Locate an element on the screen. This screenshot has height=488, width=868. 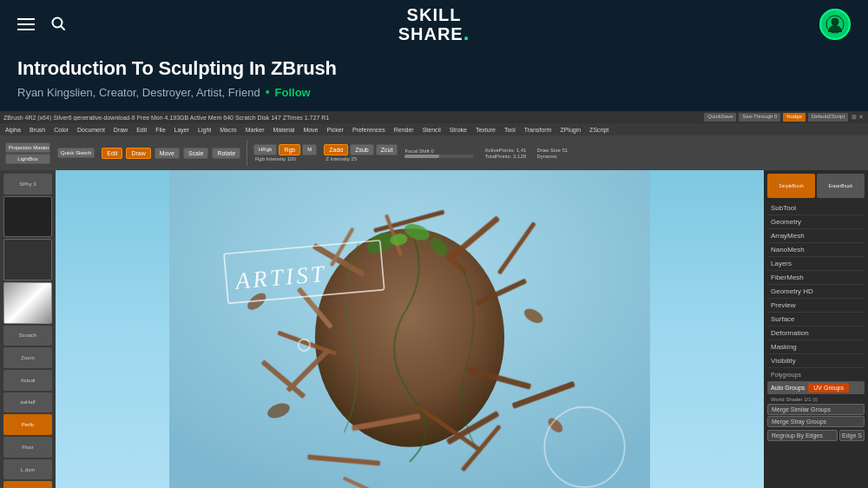
layers-item: Layers is located at coordinates (816, 264).